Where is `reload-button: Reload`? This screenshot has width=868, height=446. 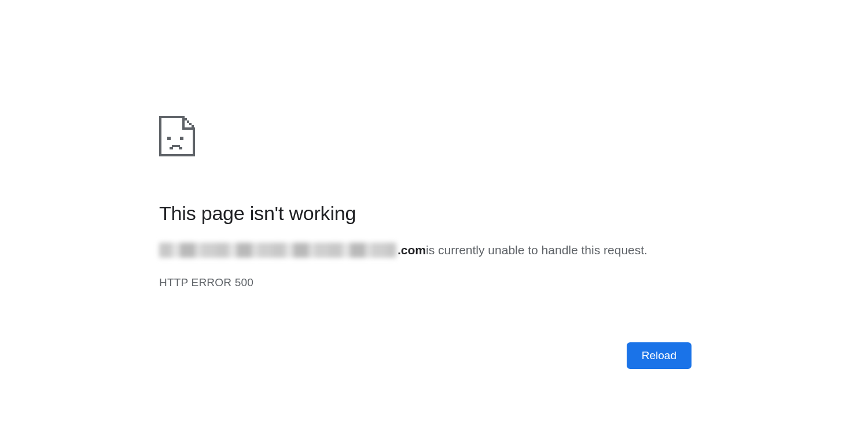 reload-button: Reload is located at coordinates (659, 356).